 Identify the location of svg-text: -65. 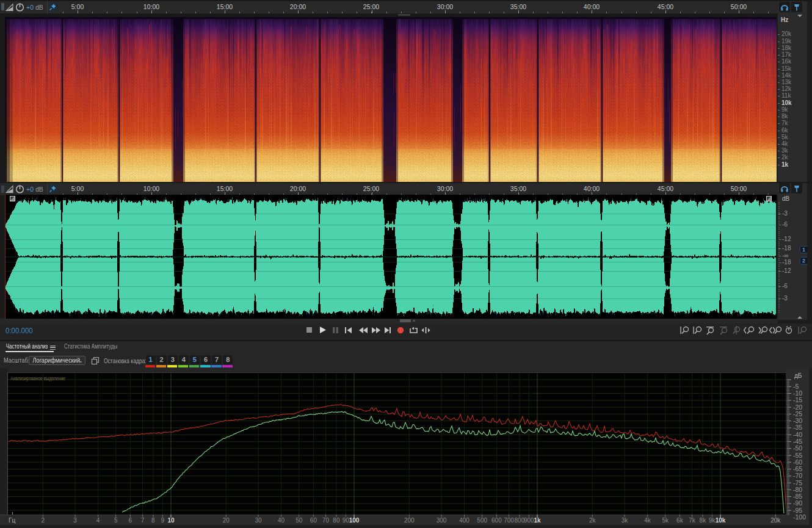
(797, 469).